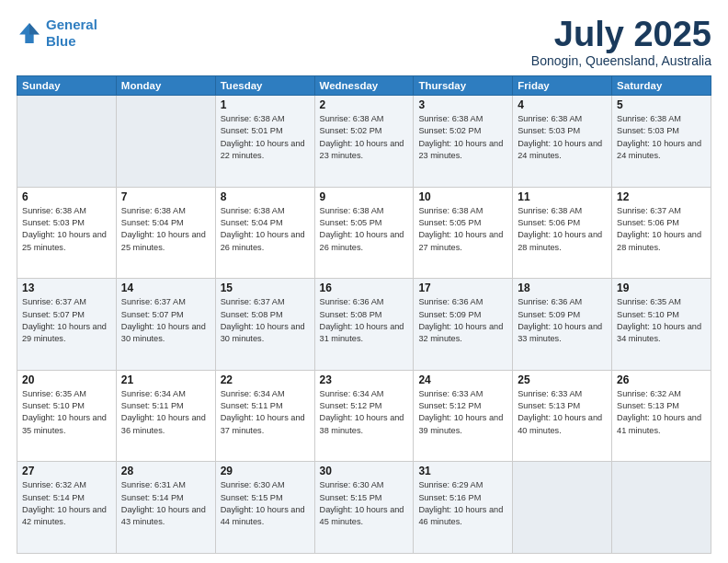  I want to click on day-number: 2, so click(364, 105).